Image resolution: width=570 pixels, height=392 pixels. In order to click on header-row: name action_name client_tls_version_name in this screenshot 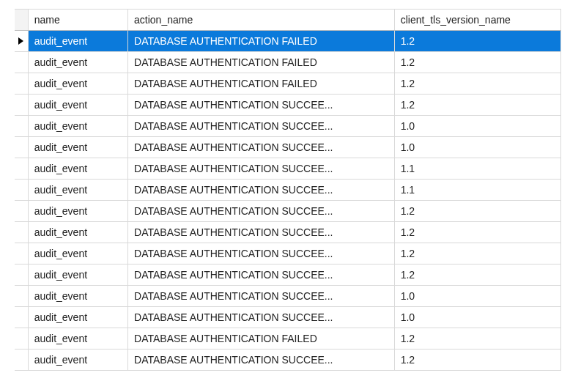, I will do `click(288, 21)`.